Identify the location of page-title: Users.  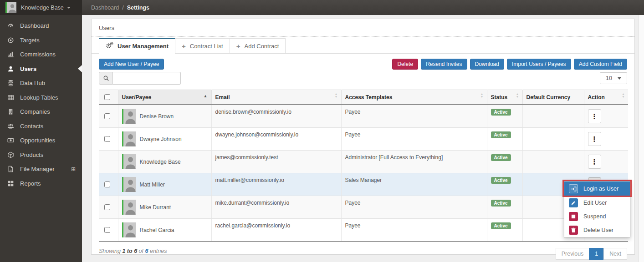
(363, 28).